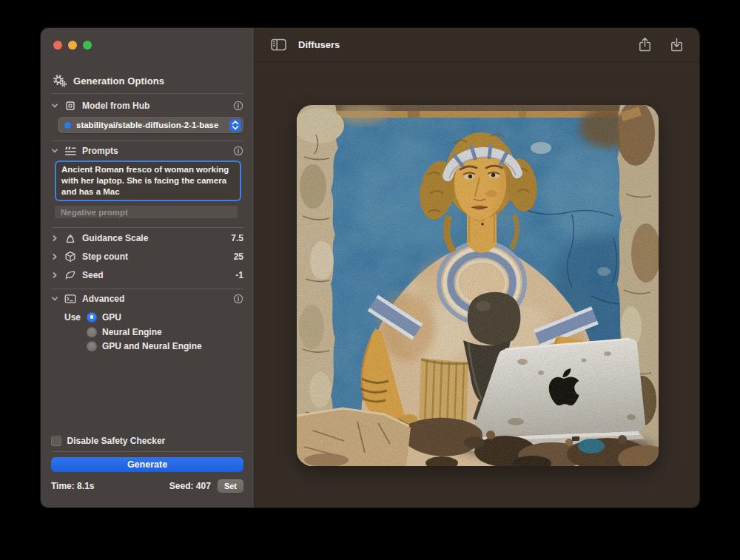  Describe the element at coordinates (147, 151) in the screenshot. I see `prompts-section-row: Prompts` at that location.